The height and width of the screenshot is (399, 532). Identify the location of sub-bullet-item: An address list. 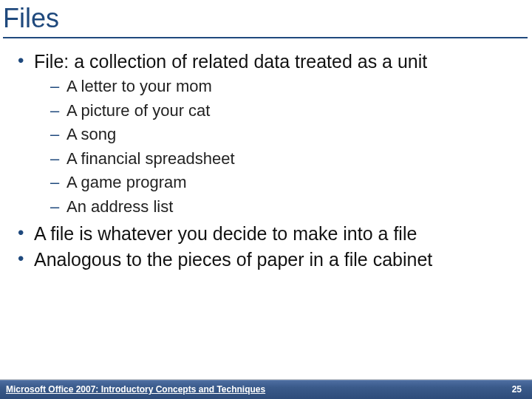
(284, 207).